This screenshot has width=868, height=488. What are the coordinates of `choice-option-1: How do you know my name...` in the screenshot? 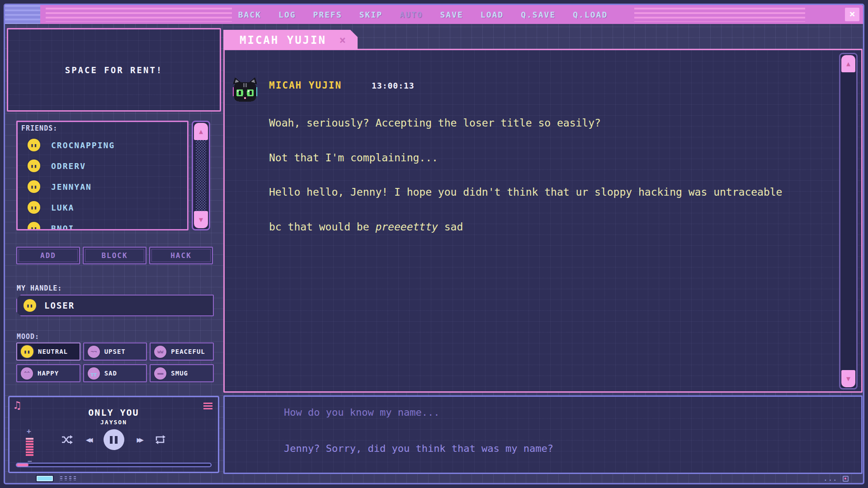 It's located at (362, 412).